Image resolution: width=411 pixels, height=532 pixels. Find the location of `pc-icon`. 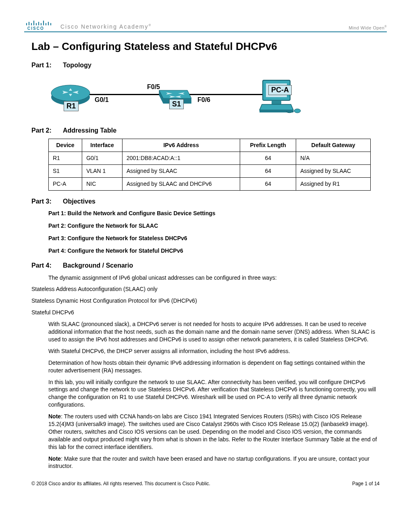

pc-icon is located at coordinates (280, 97).